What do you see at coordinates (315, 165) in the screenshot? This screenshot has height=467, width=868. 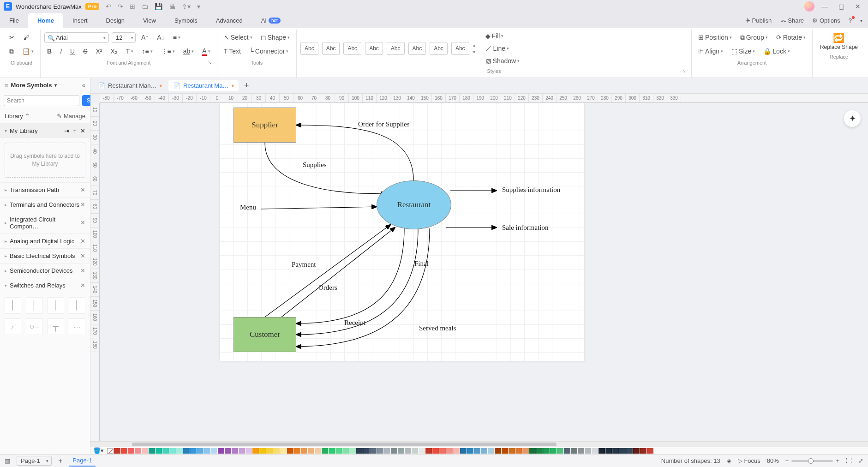 I see `label-supplies: Supplies` at bounding box center [315, 165].